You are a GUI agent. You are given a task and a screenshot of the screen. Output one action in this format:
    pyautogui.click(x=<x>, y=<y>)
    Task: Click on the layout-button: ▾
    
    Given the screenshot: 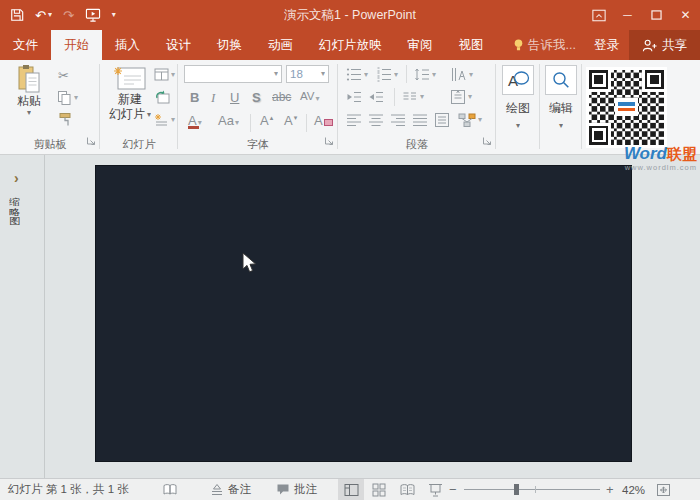 What is the action you would take?
    pyautogui.click(x=164, y=74)
    